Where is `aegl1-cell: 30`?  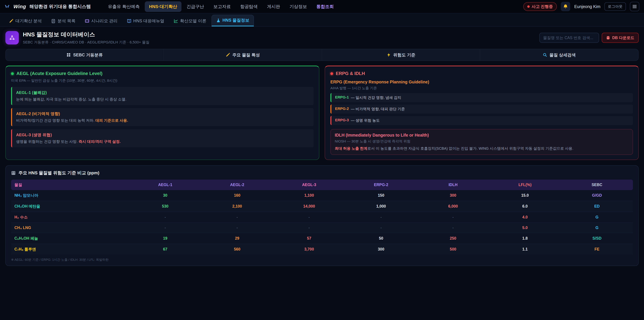 aegl1-cell: 30 is located at coordinates (165, 196).